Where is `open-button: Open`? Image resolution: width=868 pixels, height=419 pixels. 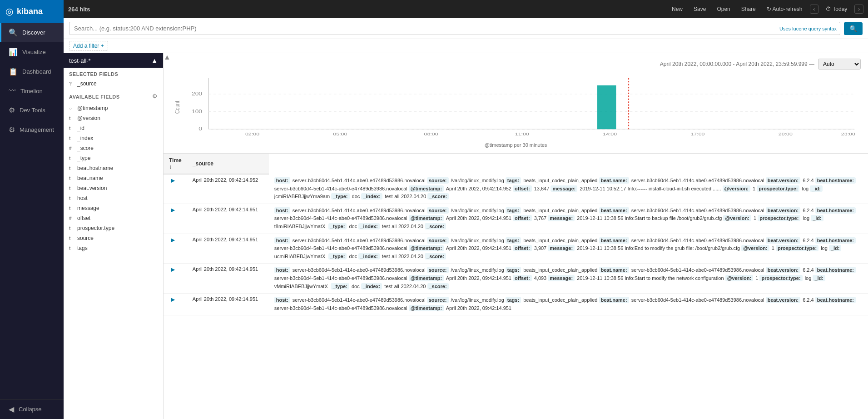 open-button: Open is located at coordinates (723, 9).